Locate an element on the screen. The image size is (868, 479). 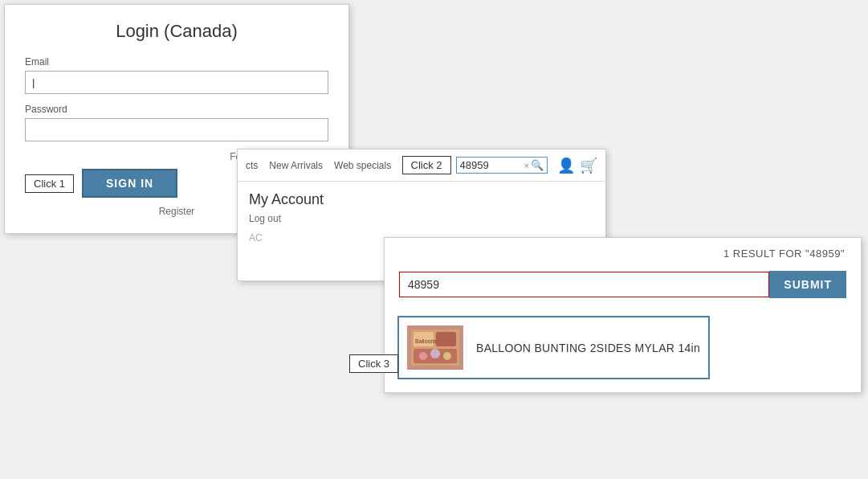
search-magnifier-icon: 🔍 is located at coordinates (537, 166).